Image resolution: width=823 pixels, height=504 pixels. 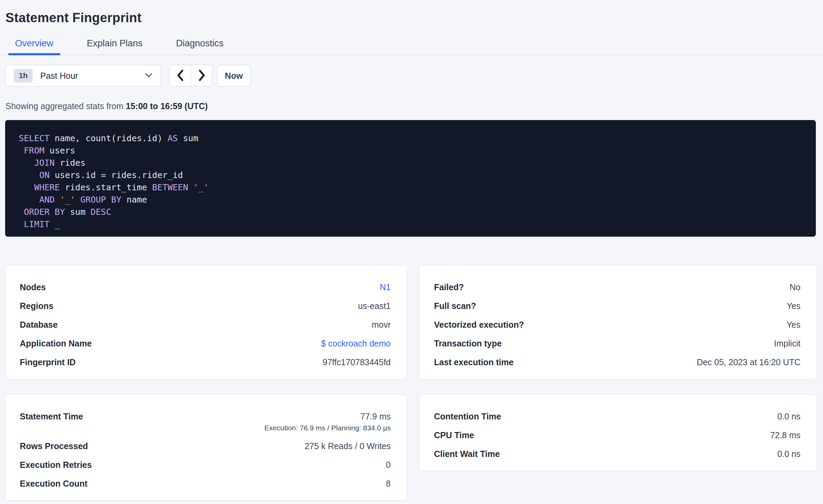 I want to click on time-range-label: Past Hour, so click(x=59, y=76).